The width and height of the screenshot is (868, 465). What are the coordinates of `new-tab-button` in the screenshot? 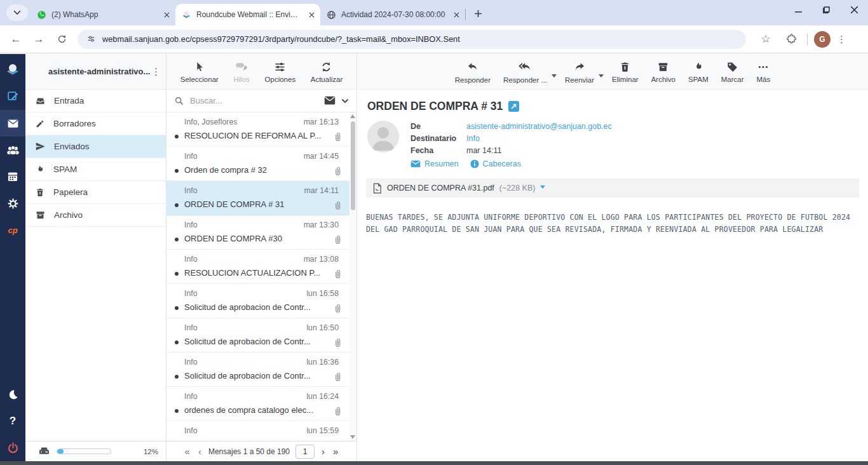 It's located at (478, 13).